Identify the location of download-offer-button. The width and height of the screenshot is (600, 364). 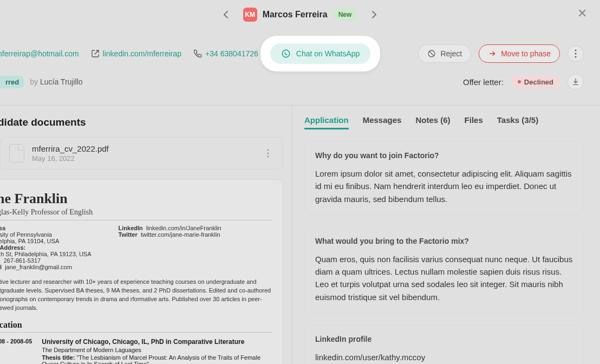
(576, 82).